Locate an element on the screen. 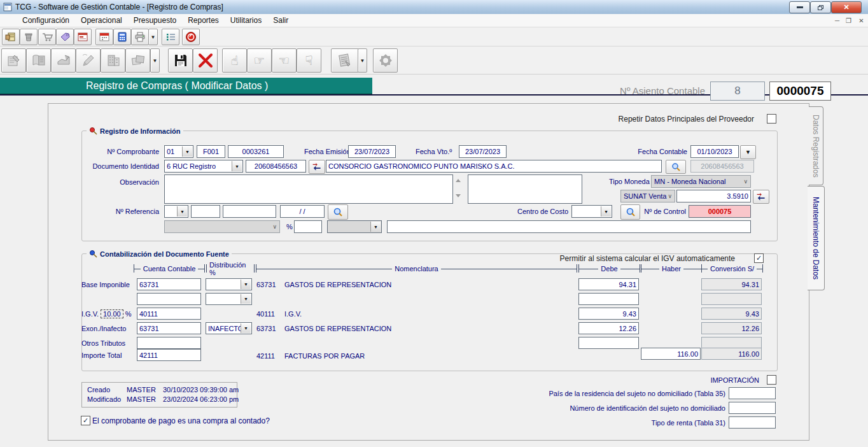 This screenshot has height=447, width=868. porcentaje-field is located at coordinates (308, 227).